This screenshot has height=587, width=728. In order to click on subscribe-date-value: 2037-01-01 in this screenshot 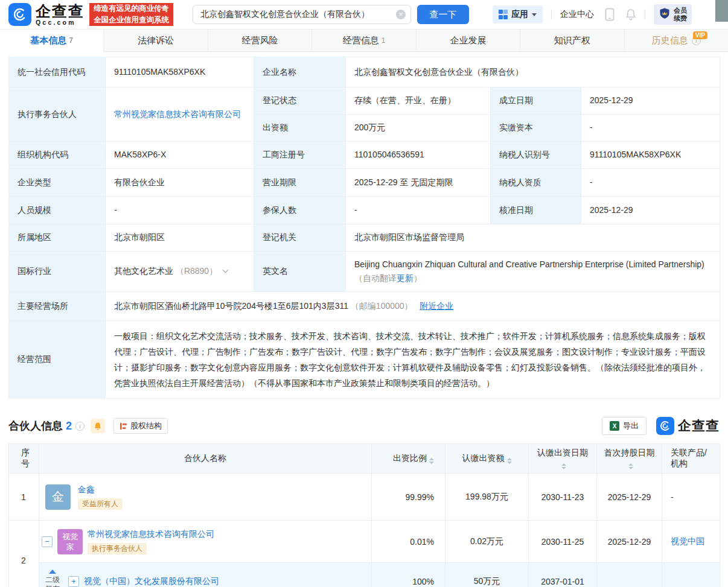, I will do `click(563, 575)`.